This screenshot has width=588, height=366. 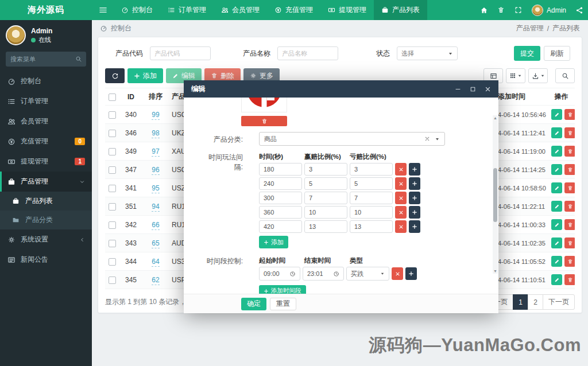 What do you see at coordinates (341, 89) in the screenshot?
I see `modal-header: 编辑` at bounding box center [341, 89].